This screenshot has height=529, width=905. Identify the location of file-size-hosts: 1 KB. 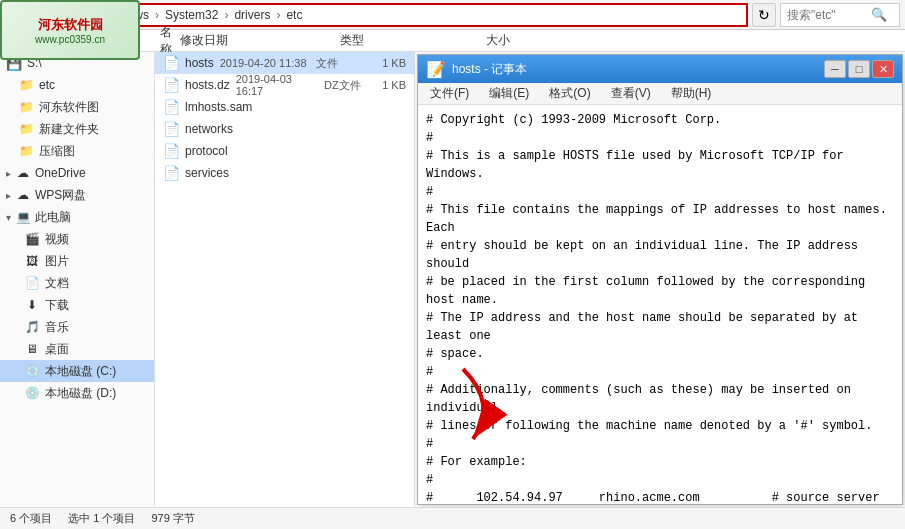
(388, 63).